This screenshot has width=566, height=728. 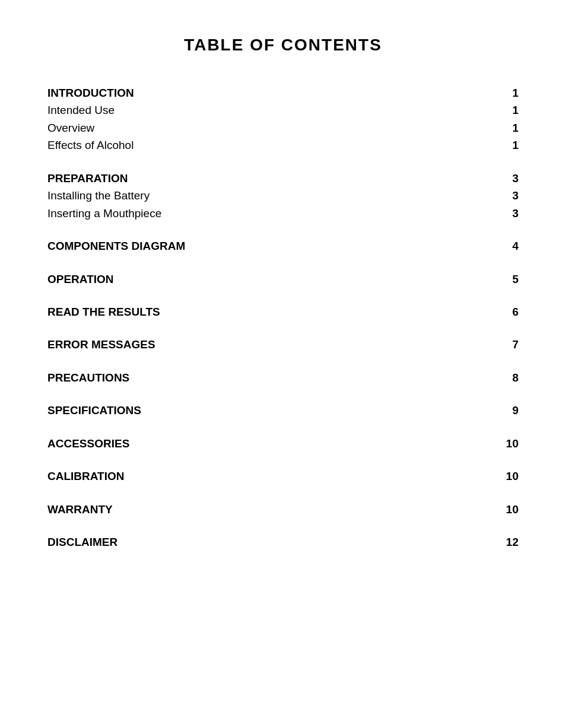 I want to click on section-header-disclaimer: DISCLAIMER12, so click(x=283, y=542).